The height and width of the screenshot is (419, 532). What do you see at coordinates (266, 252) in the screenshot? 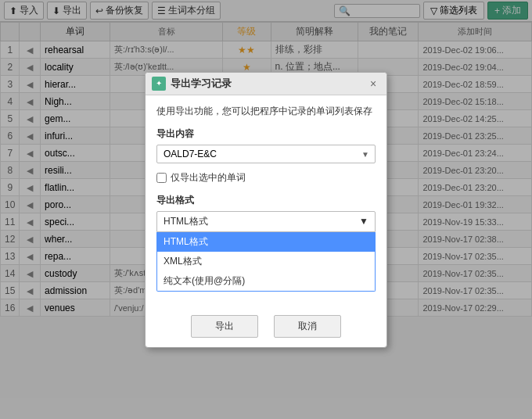
I see `format-input-row: HTML格式 ▼ HTML格式 XML格式 纯文本(使用@分隔)` at bounding box center [266, 252].